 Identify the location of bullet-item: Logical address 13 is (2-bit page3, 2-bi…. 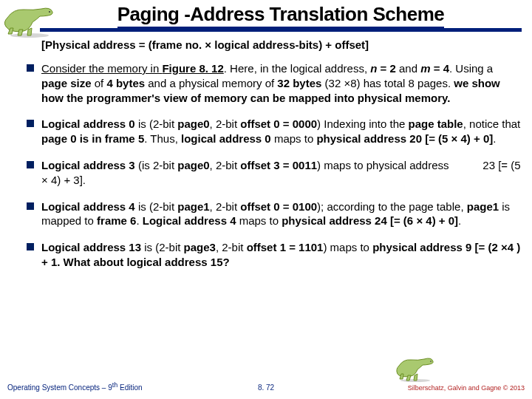
(281, 255).